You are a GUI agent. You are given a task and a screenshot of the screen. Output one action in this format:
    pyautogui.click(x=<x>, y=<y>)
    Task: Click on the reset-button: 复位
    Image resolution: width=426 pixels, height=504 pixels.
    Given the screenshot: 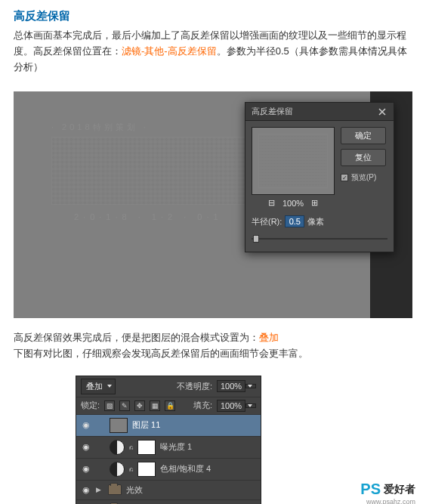 What is the action you would take?
    pyautogui.click(x=363, y=157)
    